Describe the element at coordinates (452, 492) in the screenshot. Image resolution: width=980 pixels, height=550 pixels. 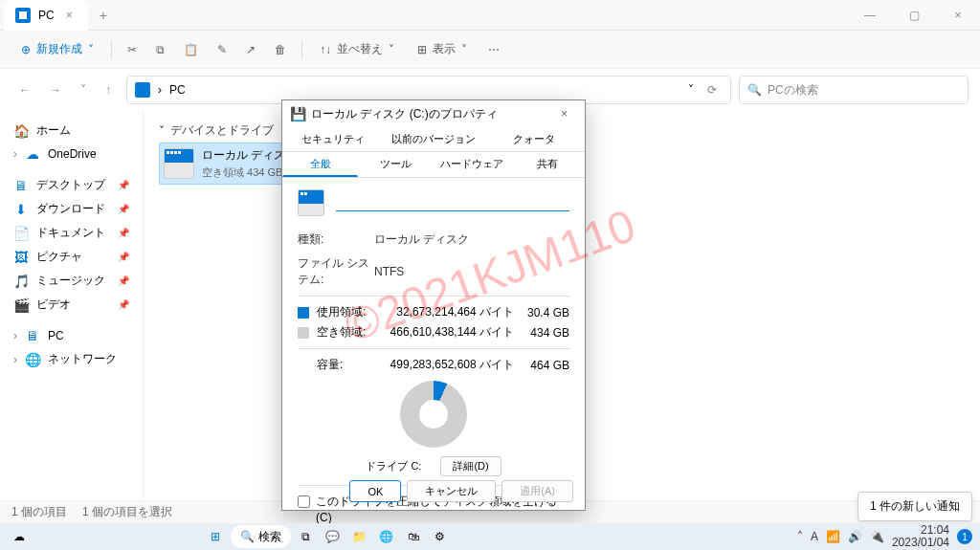
I see `cancel-button: キャンセル` at that location.